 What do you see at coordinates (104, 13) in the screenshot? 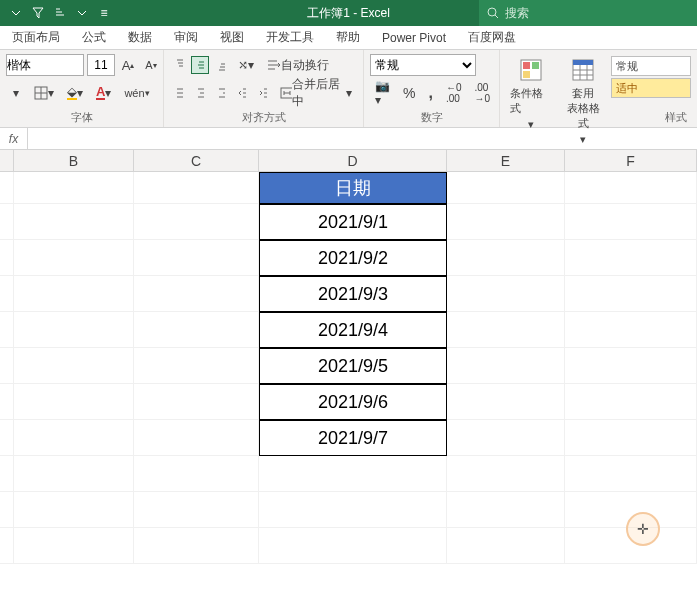
I see `qat-overflow-icon: ≡` at bounding box center [104, 13].